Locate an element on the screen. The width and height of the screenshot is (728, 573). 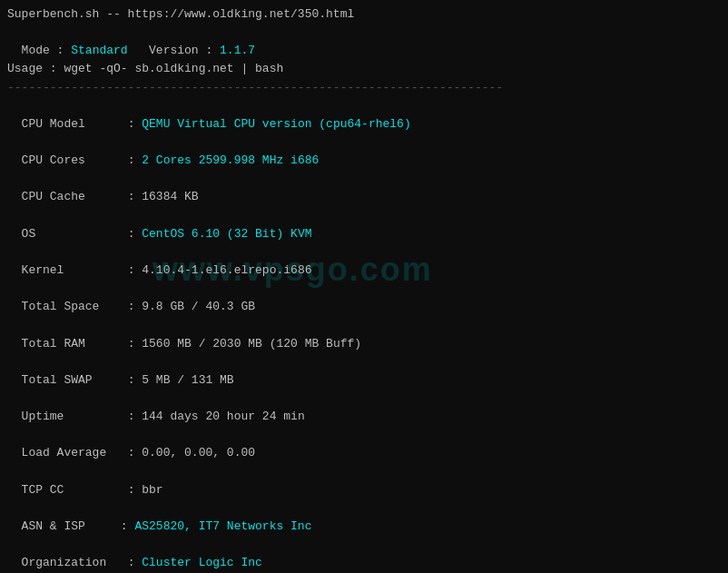
total-space-row: Total Space : 9.8 GB / 40.3 GB is located at coordinates (364, 298).